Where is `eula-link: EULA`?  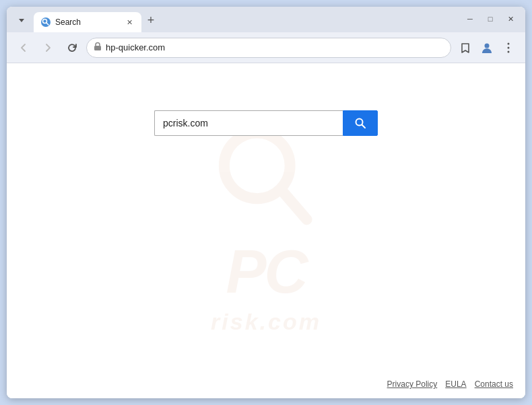 eula-link: EULA is located at coordinates (455, 384).